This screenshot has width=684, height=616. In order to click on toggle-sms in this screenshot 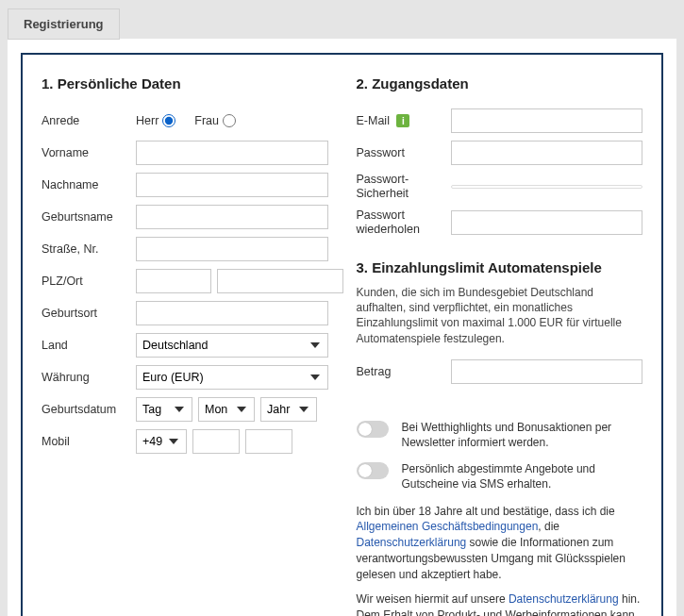, I will do `click(373, 471)`.